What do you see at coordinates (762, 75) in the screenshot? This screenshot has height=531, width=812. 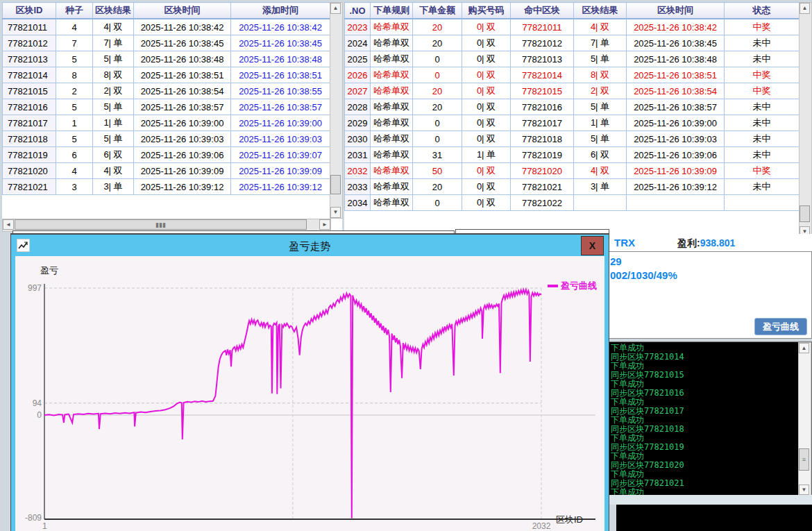 I see `cell: 中奖` at bounding box center [762, 75].